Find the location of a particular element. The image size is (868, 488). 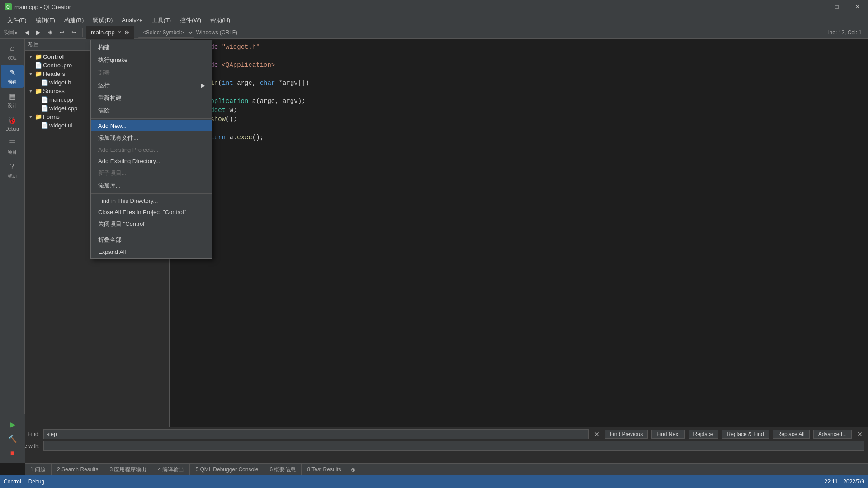

panel-title: 项目 is located at coordinates (34, 44).